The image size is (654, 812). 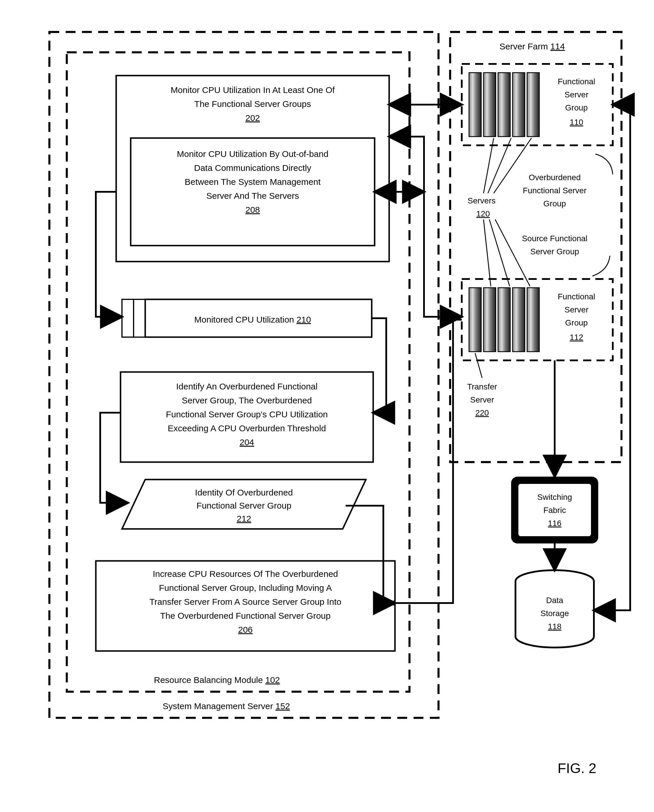 I want to click on identity-l2: Functional Server Group, so click(x=244, y=506).